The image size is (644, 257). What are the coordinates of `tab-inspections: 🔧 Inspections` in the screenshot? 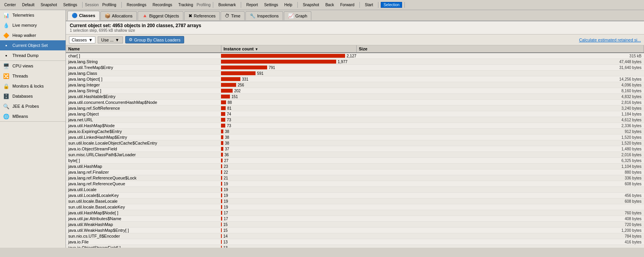 It's located at (264, 16).